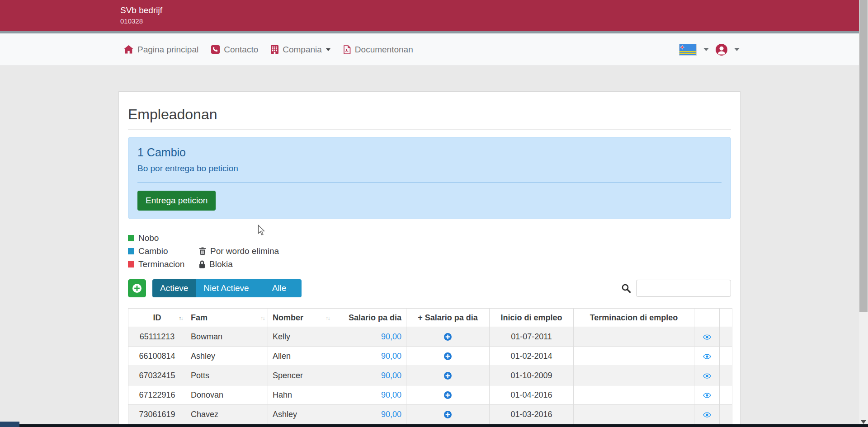 The image size is (868, 427). I want to click on company-code: 010328, so click(430, 21).